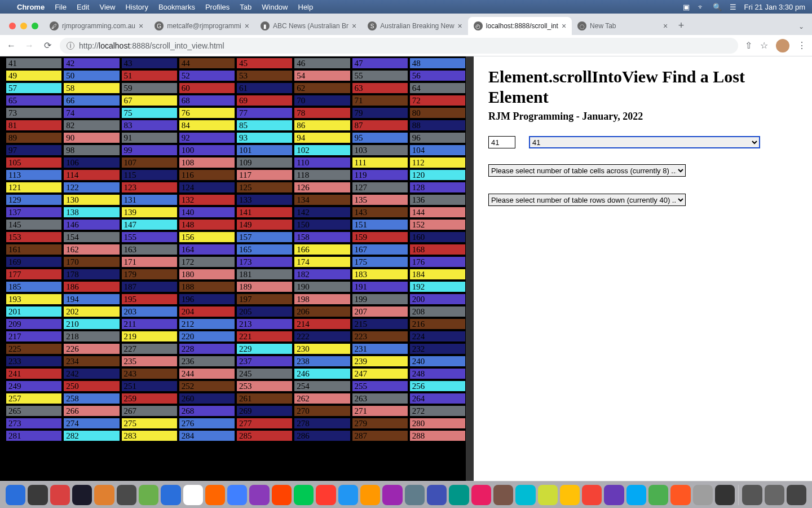  What do you see at coordinates (775, 7) in the screenshot?
I see `menubar-clock: Fri 21 Jan 3:30 pm` at bounding box center [775, 7].